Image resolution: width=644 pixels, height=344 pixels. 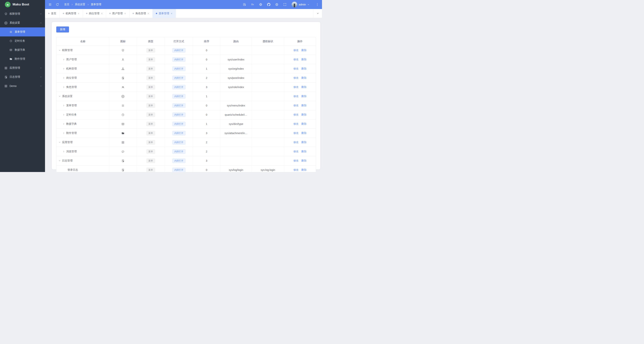 I want to click on globe-icon, so click(x=260, y=5).